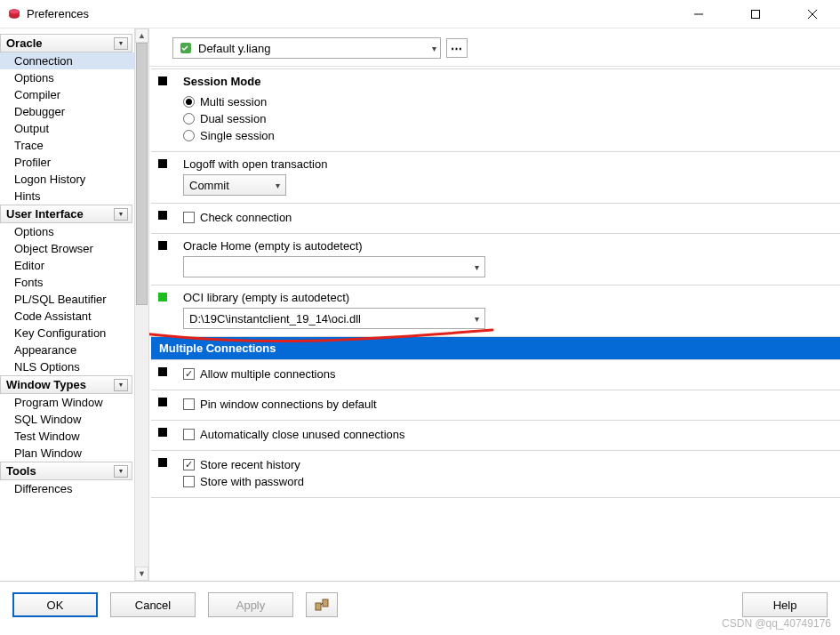 The width and height of the screenshot is (840, 635). I want to click on tree-item-trace: Trace, so click(68, 146).